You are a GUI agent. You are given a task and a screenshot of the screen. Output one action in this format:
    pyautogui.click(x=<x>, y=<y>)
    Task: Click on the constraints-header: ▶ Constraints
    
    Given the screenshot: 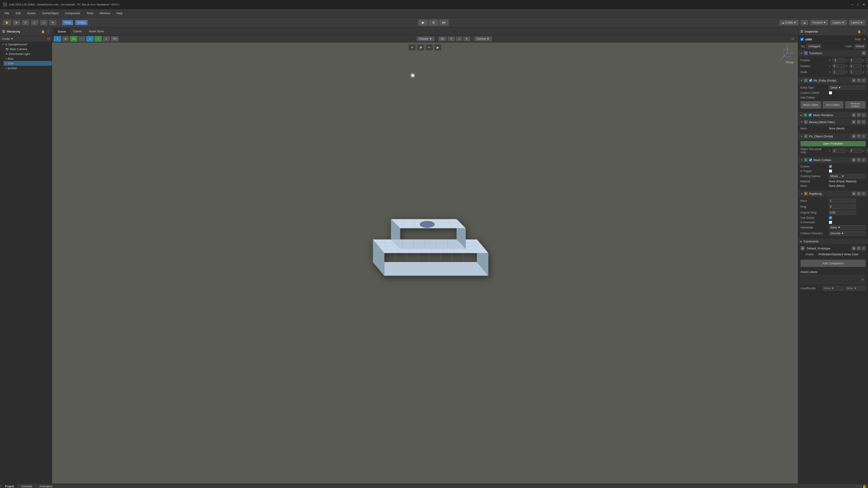 What is the action you would take?
    pyautogui.click(x=833, y=241)
    